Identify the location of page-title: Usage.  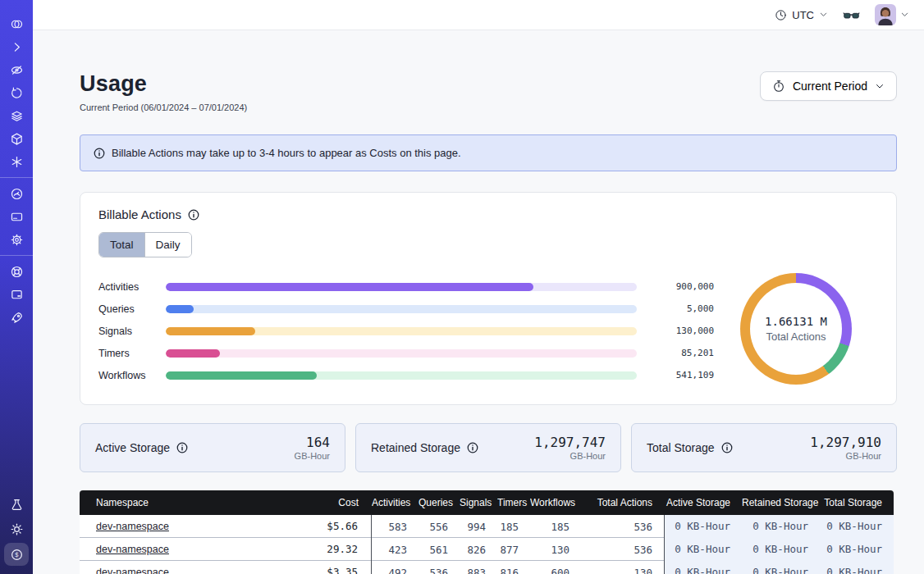
(163, 84).